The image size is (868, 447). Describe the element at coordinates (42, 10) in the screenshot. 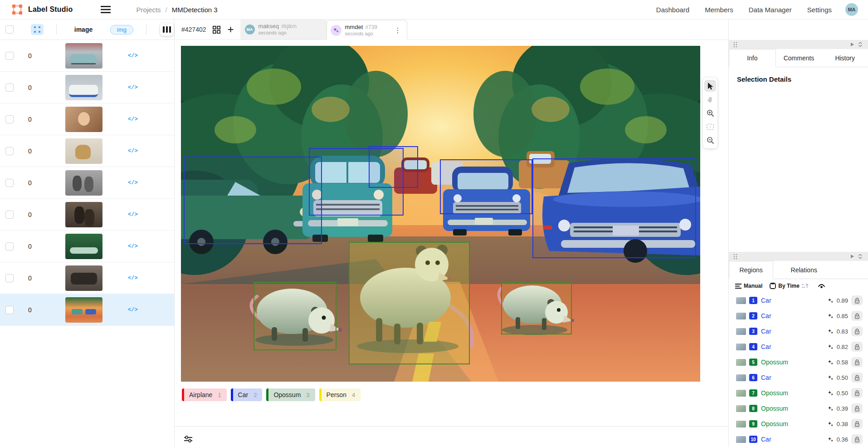

I see `app-logo: Label Studio` at that location.